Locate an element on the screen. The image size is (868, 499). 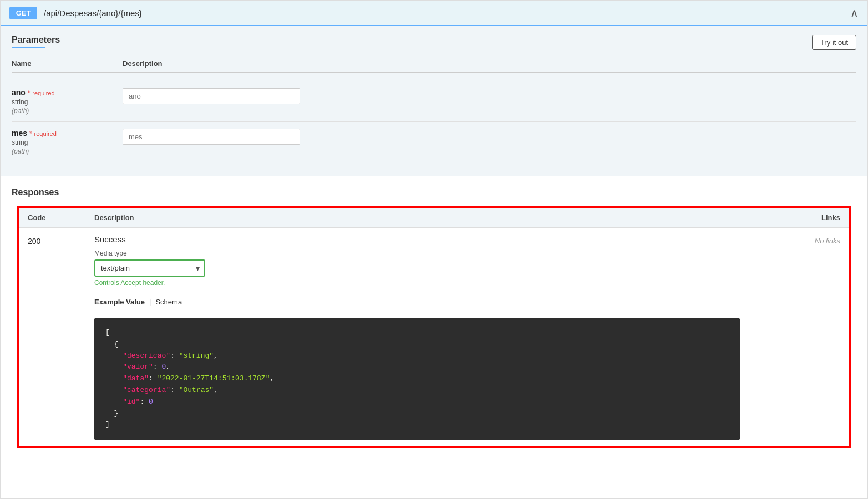
param-location-ano: (path) is located at coordinates (67, 111).